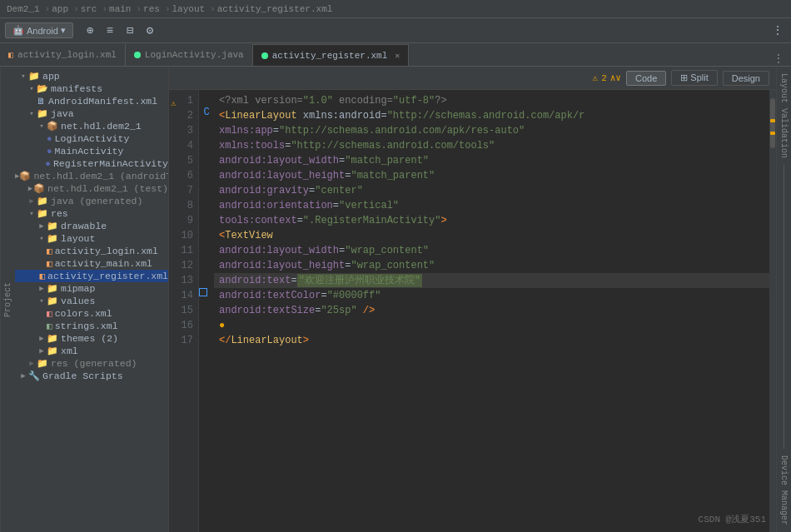  Describe the element at coordinates (83, 376) in the screenshot. I see `tree-label-gradle: Gradle Scripts` at that location.